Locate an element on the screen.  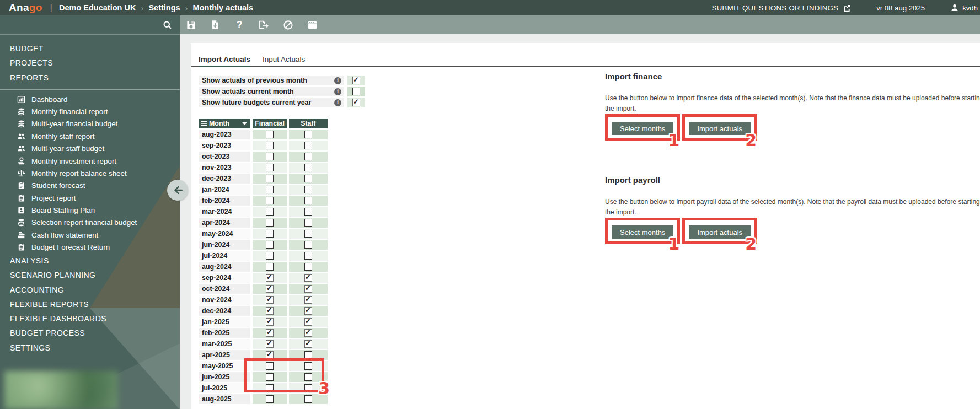
sidebar-item-board-staffing-plan: Board Staffing Plan is located at coordinates (90, 210).